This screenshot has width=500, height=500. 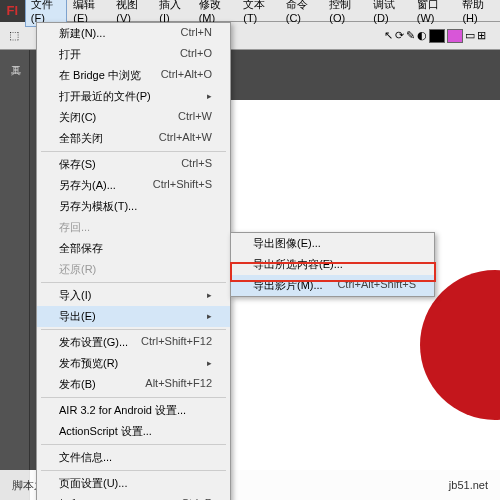 I want to click on submenu-item: 导出所选内容(E)..., so click(x=332, y=264).